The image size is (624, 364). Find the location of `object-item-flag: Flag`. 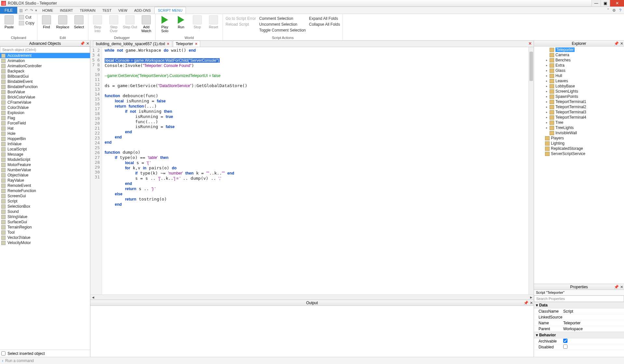

object-item-flag: Flag is located at coordinates (45, 118).